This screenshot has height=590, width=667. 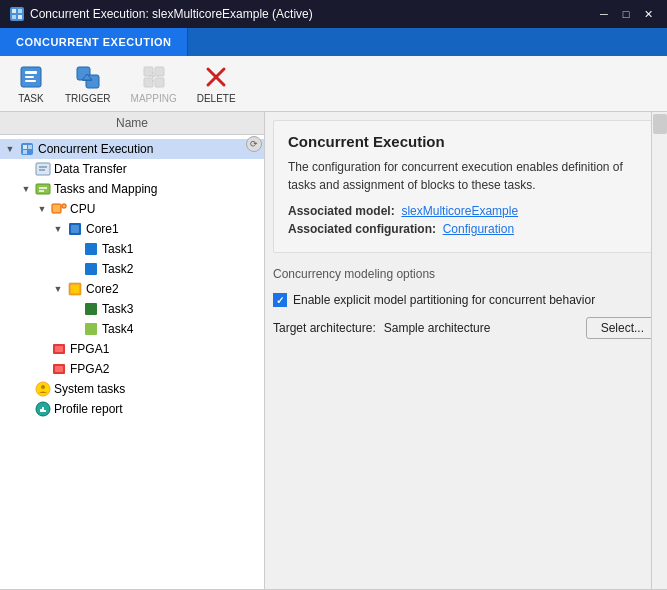 I want to click on datatransfer-label: Data Transfer, so click(x=90, y=169).